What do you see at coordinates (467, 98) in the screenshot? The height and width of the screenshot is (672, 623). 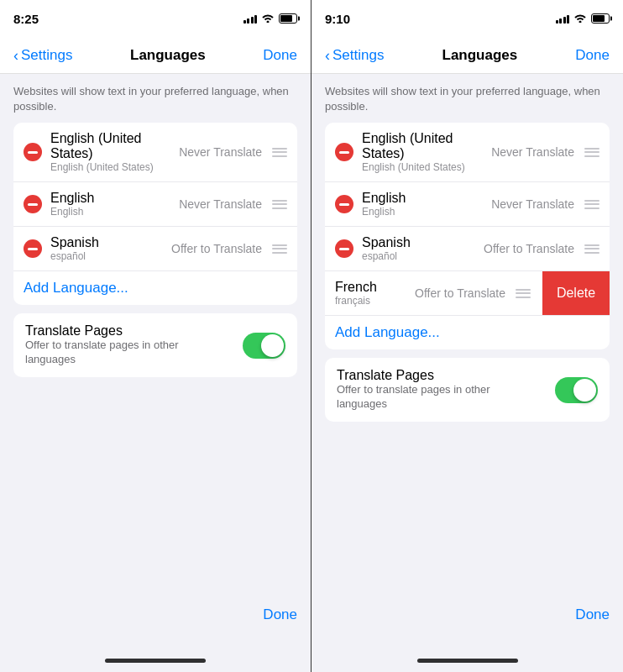 I see `description-right: Websites will show text in your preferre…` at bounding box center [467, 98].